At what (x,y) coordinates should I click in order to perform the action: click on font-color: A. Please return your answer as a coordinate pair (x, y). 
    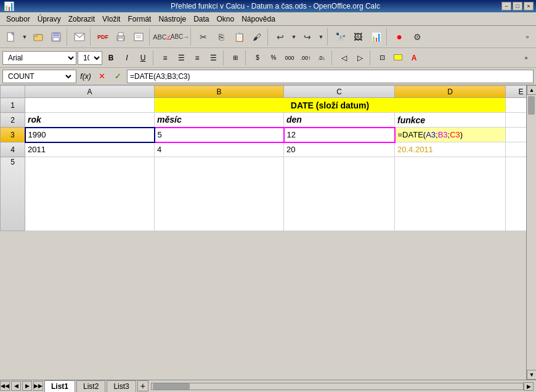
    Looking at the image, I should click on (414, 58).